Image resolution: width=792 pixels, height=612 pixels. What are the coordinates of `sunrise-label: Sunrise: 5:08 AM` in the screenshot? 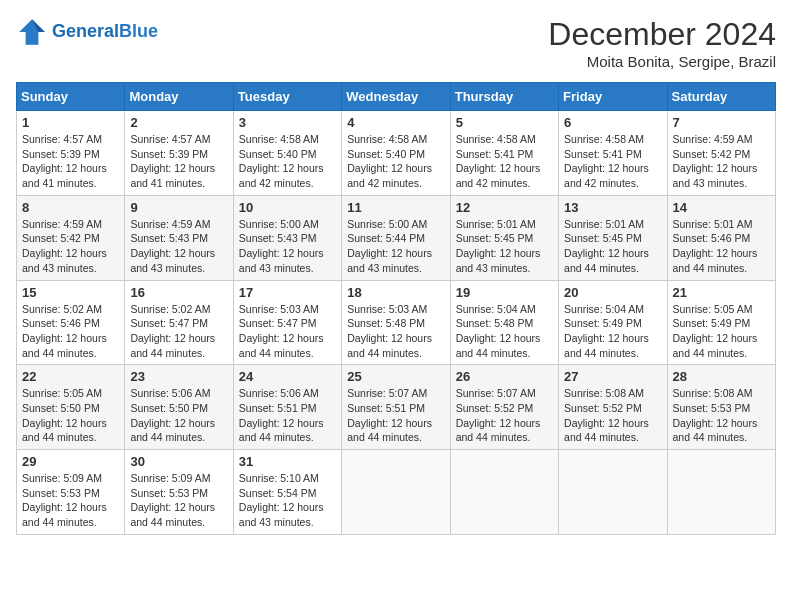 It's located at (604, 393).